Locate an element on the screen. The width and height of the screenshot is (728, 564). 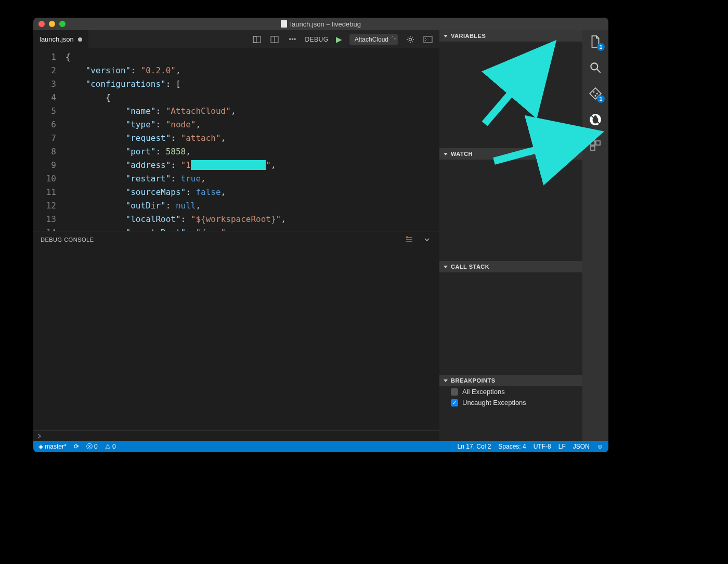
explorer-icon: 1 is located at coordinates (595, 42).